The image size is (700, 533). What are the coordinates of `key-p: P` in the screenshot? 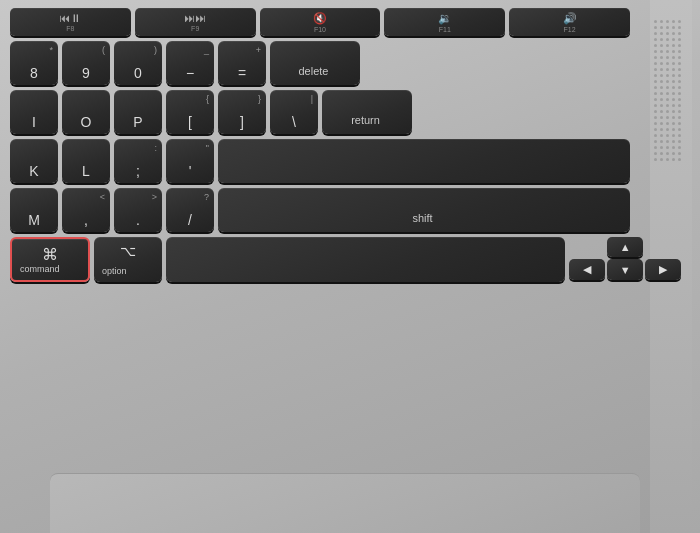 It's located at (138, 112).